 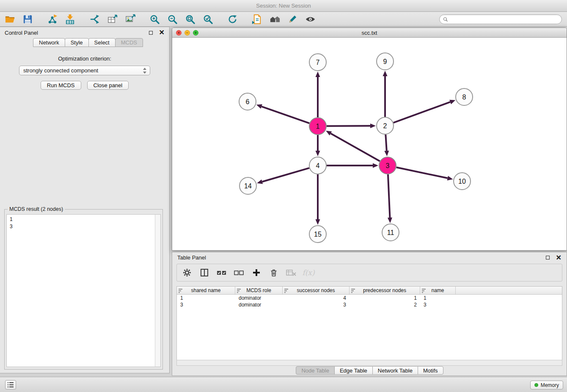 I want to click on gear-icon, so click(x=187, y=273).